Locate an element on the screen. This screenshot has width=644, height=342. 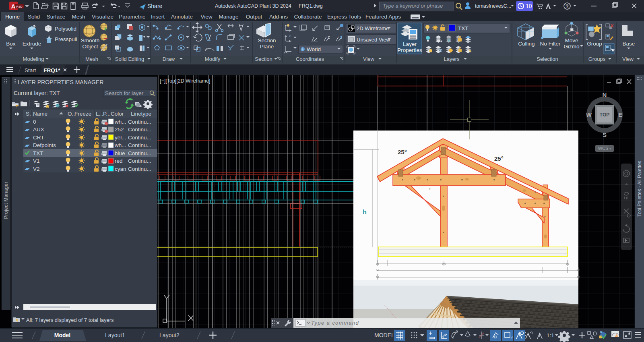
svg-text: TOP is located at coordinates (605, 115).